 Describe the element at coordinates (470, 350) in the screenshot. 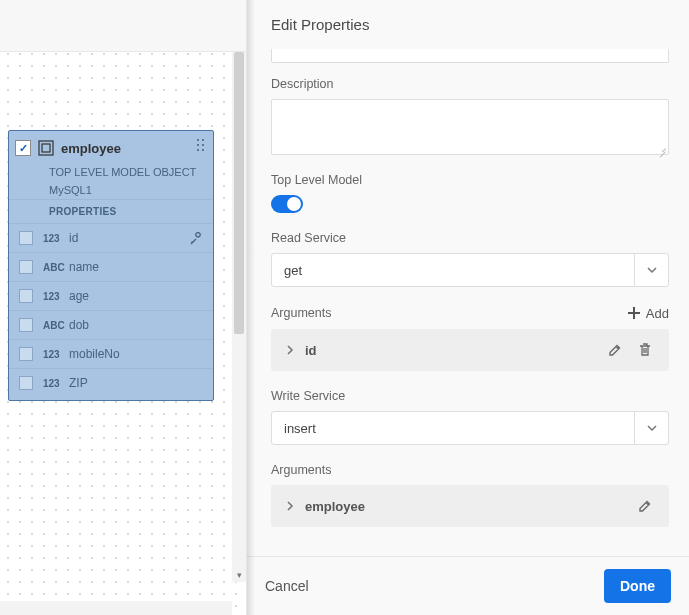

I see `argument-row: id` at that location.